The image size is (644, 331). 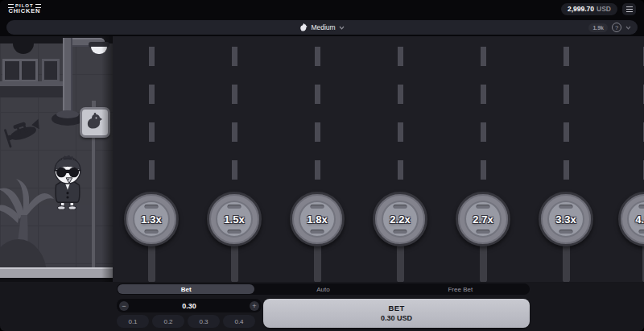 I want to click on quick-bet-chips: 0.10.20.30.4, so click(x=186, y=321).